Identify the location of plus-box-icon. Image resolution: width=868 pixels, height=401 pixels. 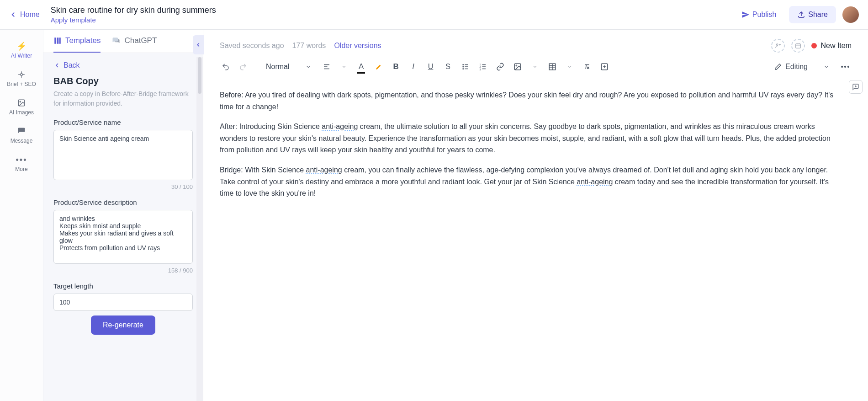
(604, 67).